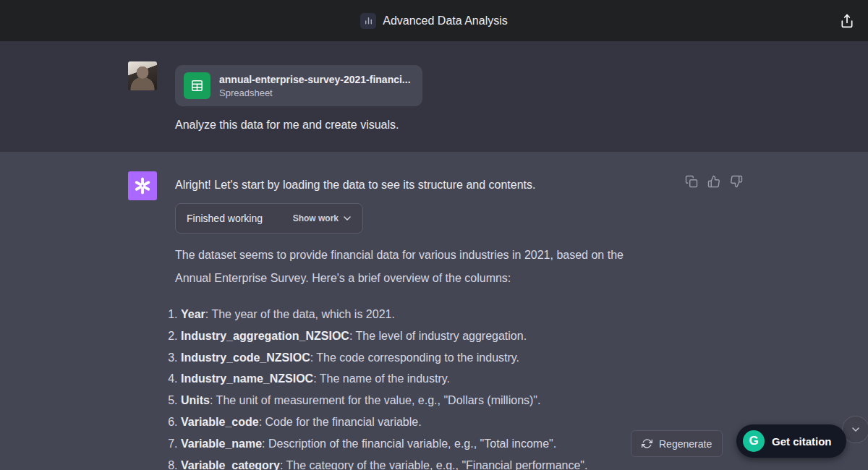 The image size is (868, 470). Describe the element at coordinates (736, 181) in the screenshot. I see `thumbs-down-button` at that location.